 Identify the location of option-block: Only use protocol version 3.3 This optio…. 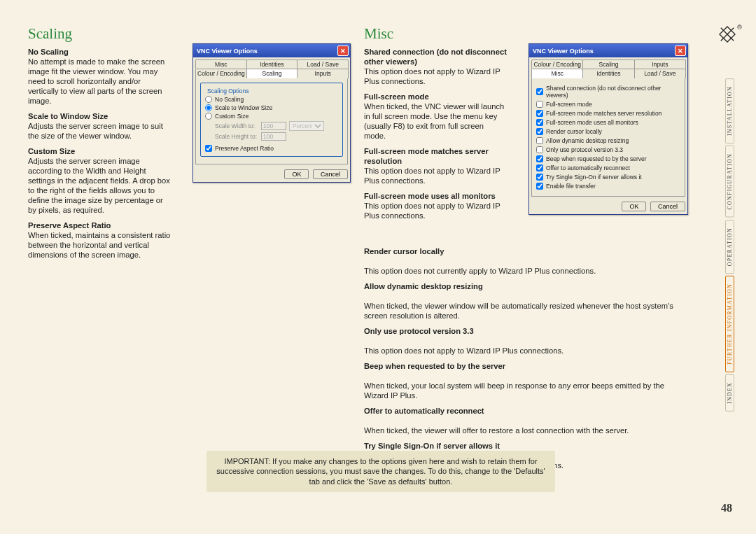
(525, 341).